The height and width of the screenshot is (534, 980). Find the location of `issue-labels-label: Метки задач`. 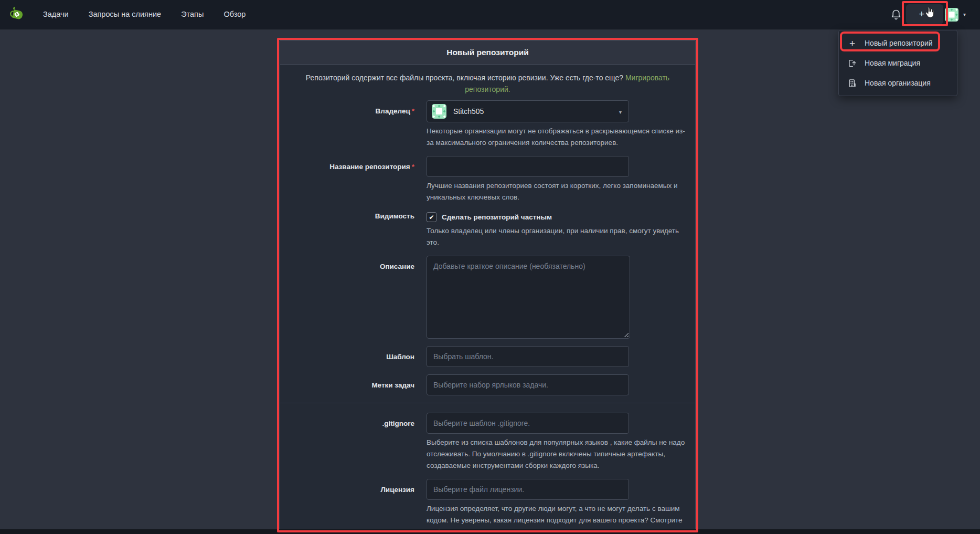

issue-labels-label: Метки задач is located at coordinates (351, 385).